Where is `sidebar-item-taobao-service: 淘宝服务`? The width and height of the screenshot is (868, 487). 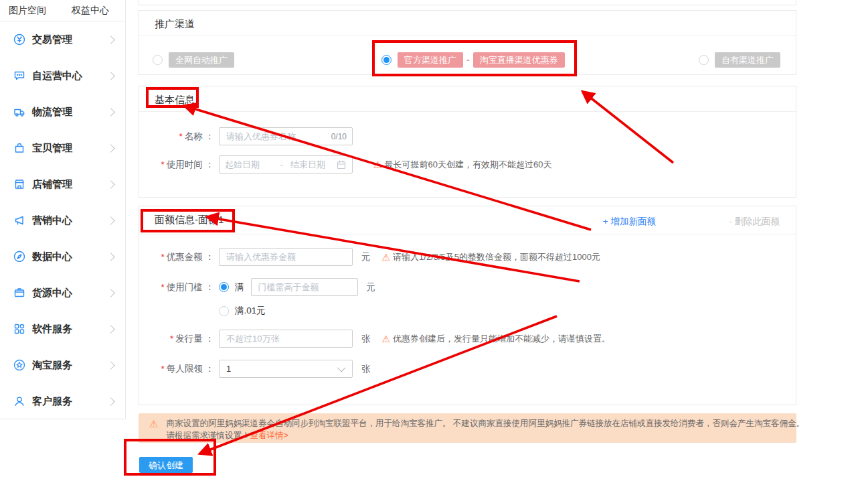 sidebar-item-taobao-service: 淘宝服务 is located at coordinates (63, 365).